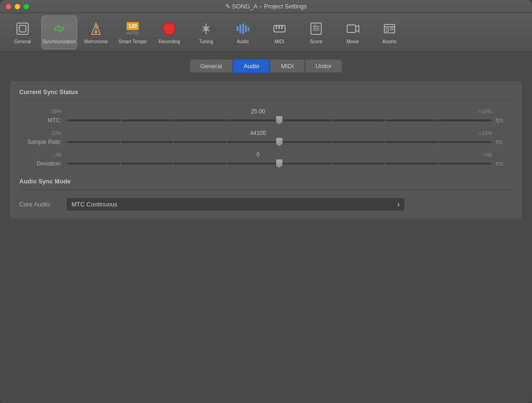 This screenshot has width=532, height=403. Describe the element at coordinates (251, 66) in the screenshot. I see `tab-audio: Audio` at that location.